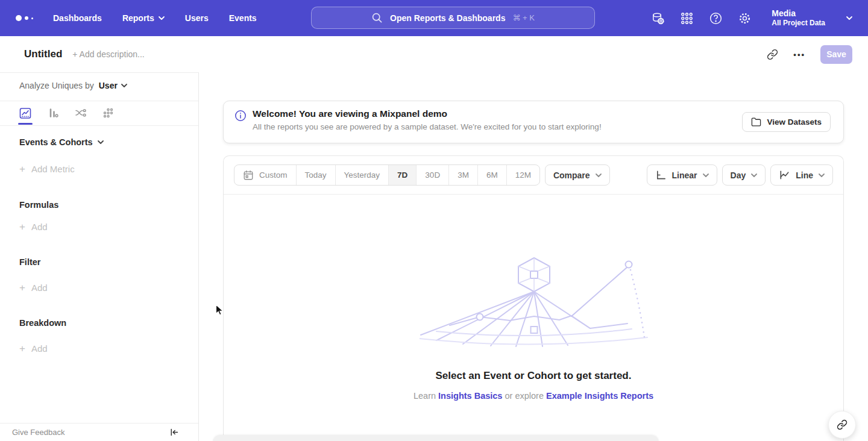  I want to click on search-placeholder: Open Reports & Dashboards, so click(447, 18).